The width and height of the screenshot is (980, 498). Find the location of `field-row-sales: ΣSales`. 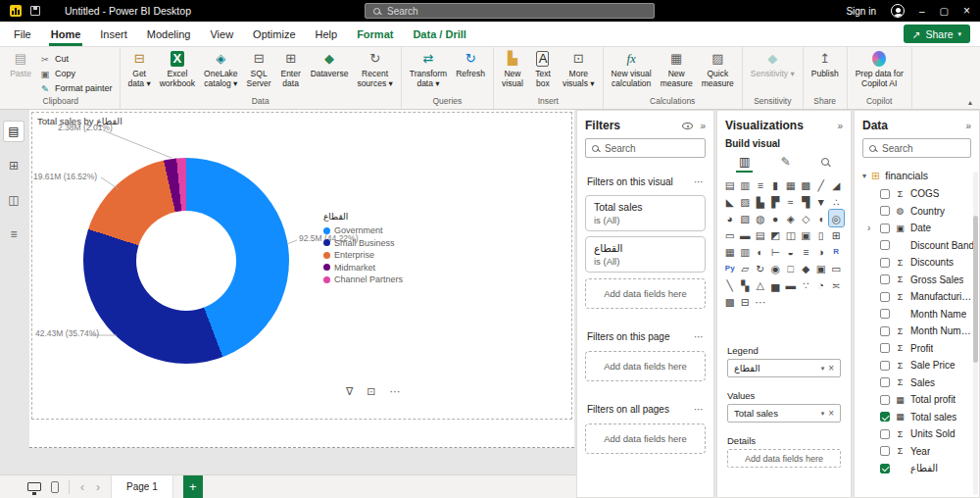

field-row-sales: ΣSales is located at coordinates (917, 383).